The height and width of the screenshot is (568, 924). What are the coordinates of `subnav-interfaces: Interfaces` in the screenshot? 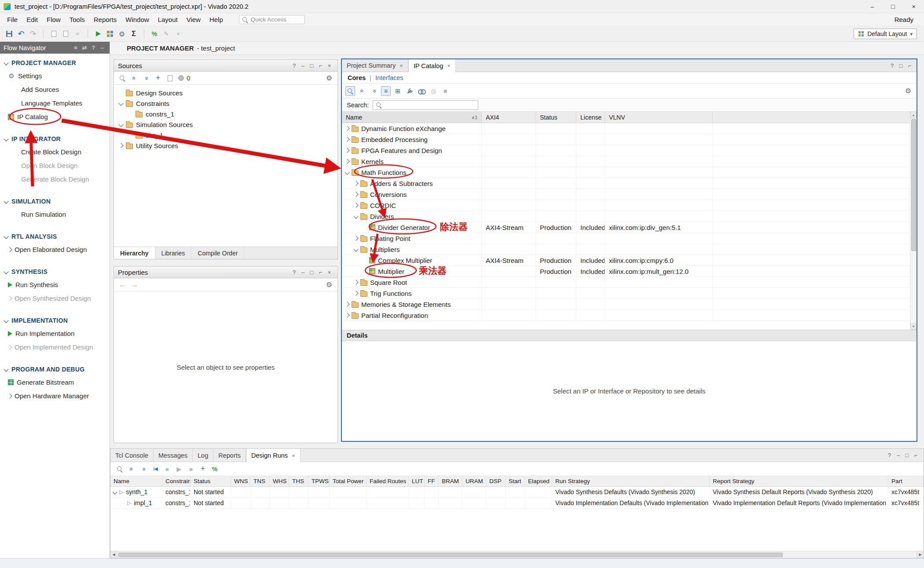 It's located at (389, 78).